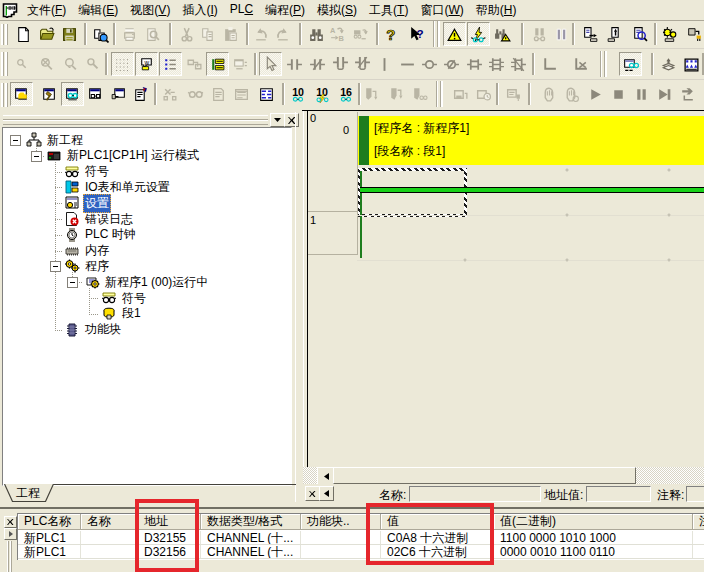  Describe the element at coordinates (123, 156) in the screenshot. I see `tree-item-新PLC1[CP1H] 运行模式: 新PLC1[CP1H] 运行模式` at that location.